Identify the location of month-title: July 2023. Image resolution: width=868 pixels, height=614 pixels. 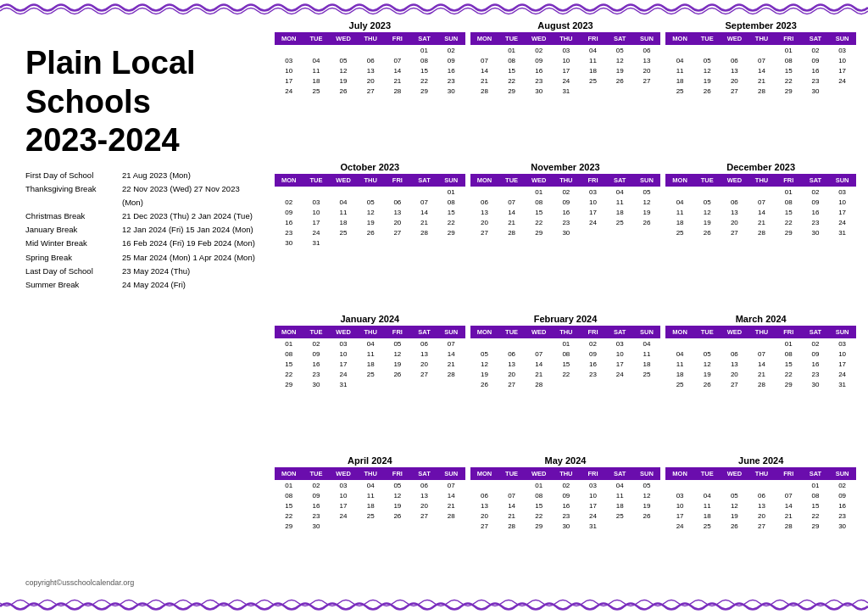
(370, 25).